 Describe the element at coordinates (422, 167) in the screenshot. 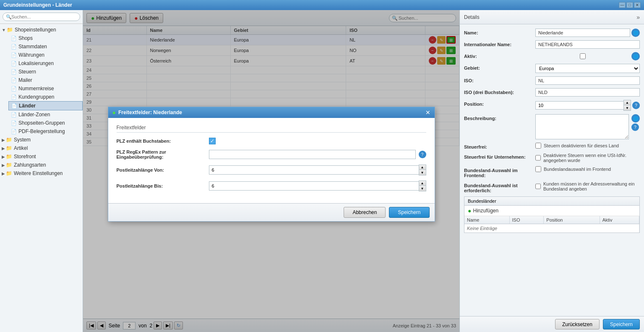

I see `plz-von-spin-up: ▲` at that location.